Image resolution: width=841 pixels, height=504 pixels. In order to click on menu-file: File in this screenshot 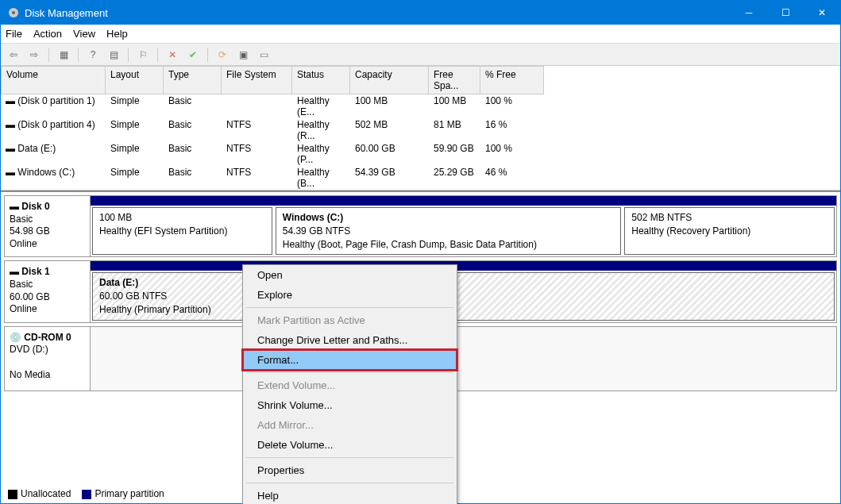, I will do `click(14, 33)`.